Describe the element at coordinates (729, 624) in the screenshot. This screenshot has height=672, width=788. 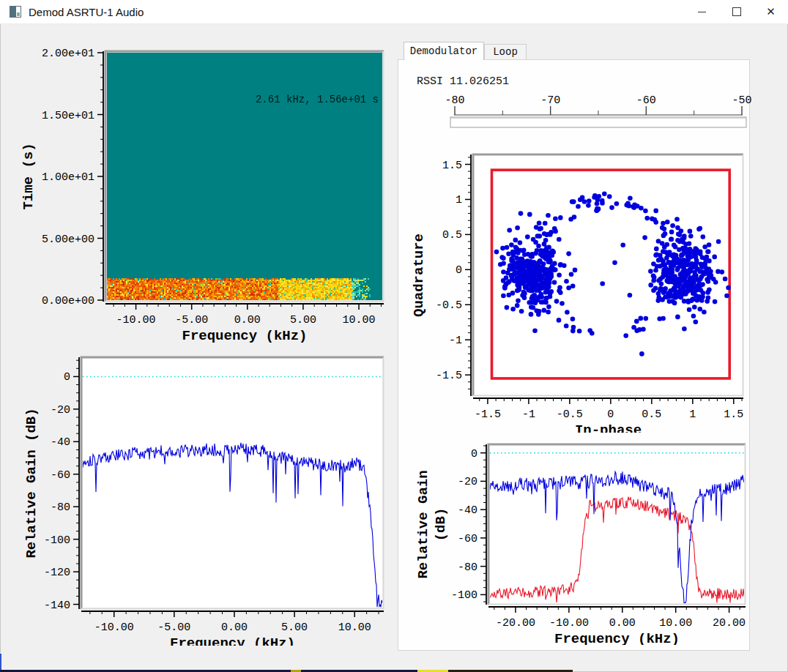
I see `svg-text: 20.00` at that location.